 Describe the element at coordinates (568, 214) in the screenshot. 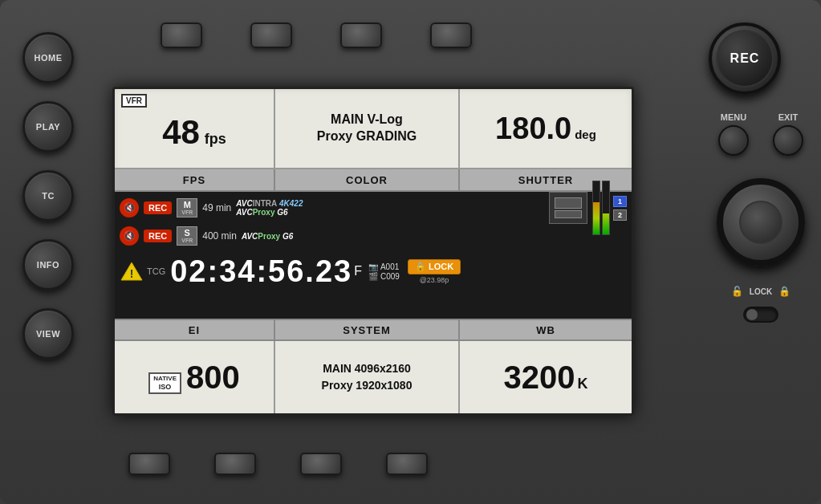

I see `thumb-bottom` at that location.